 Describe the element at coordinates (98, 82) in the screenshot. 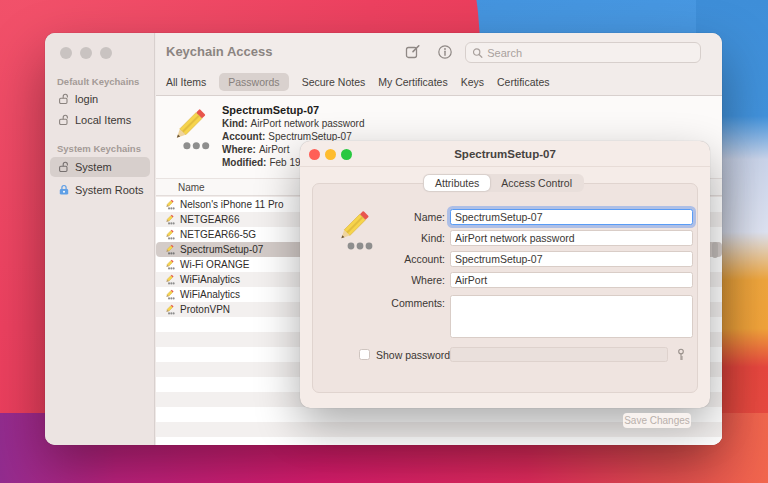

I see `sidebar-section-default-keychains: Default Keychains` at that location.